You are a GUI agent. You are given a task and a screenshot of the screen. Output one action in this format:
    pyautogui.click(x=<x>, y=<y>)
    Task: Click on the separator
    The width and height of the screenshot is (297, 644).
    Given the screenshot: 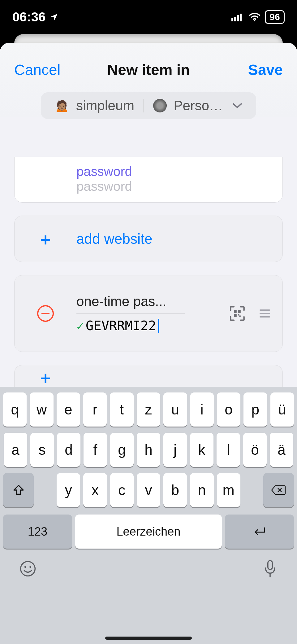 What is the action you would take?
    pyautogui.click(x=144, y=106)
    